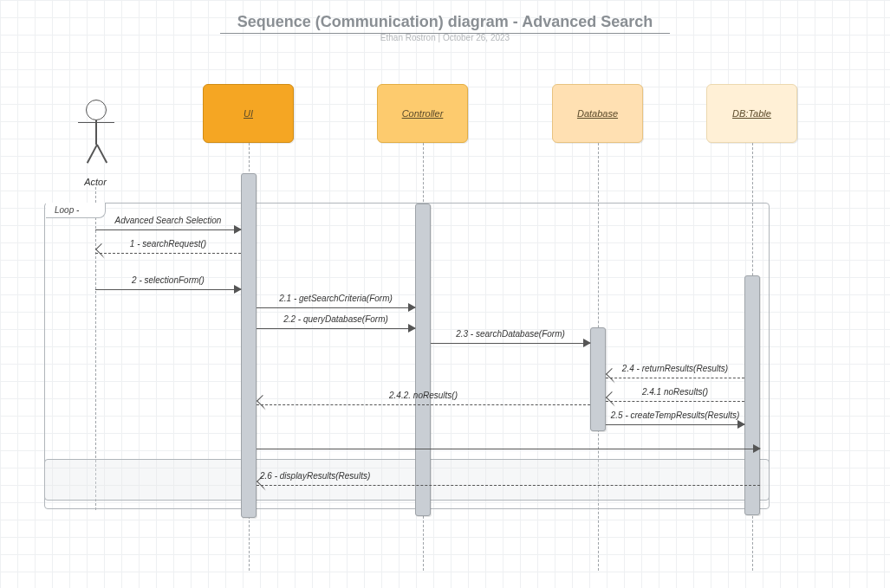 The height and width of the screenshot is (588, 890). What do you see at coordinates (752, 113) in the screenshot?
I see `lifeline-dbtable: DB:Table` at bounding box center [752, 113].